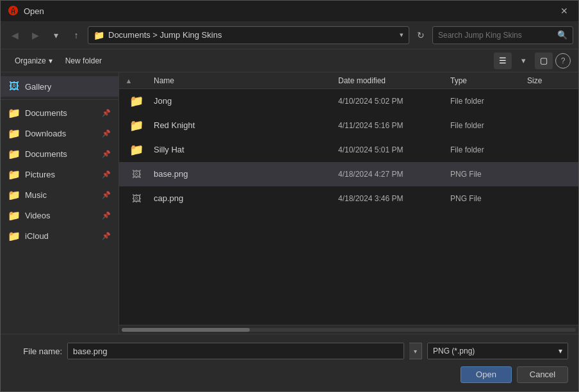 This screenshot has height=392, width=579. Describe the element at coordinates (14, 154) in the screenshot. I see `documents2-icon: 📁` at that location.